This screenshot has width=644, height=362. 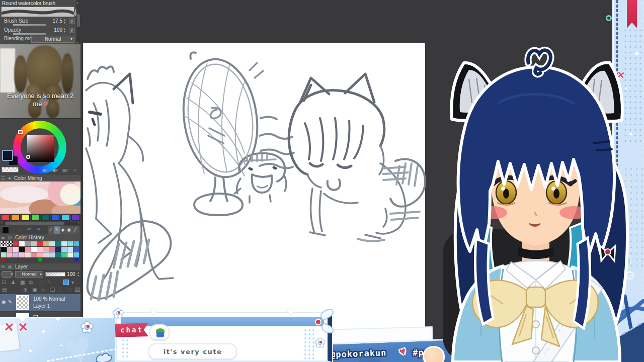 What do you see at coordinates (41, 306) in the screenshot?
I see `layer-name: Layer 1` at bounding box center [41, 306].